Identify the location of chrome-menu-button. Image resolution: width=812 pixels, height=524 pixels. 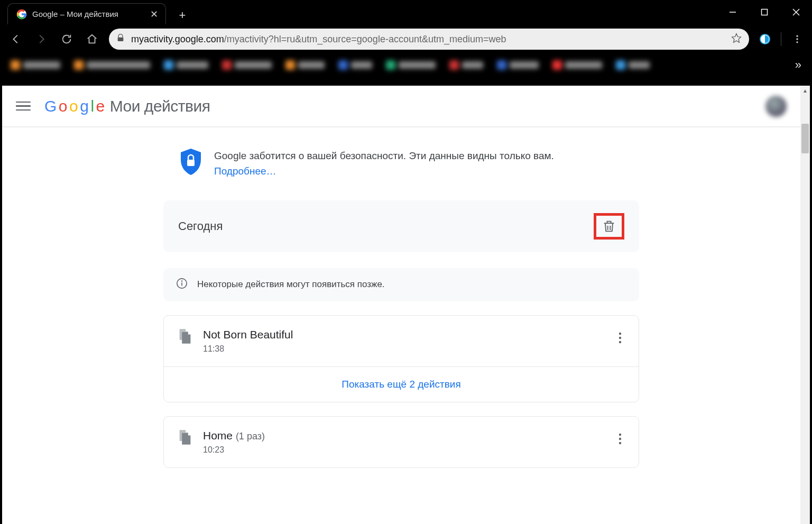
(797, 39).